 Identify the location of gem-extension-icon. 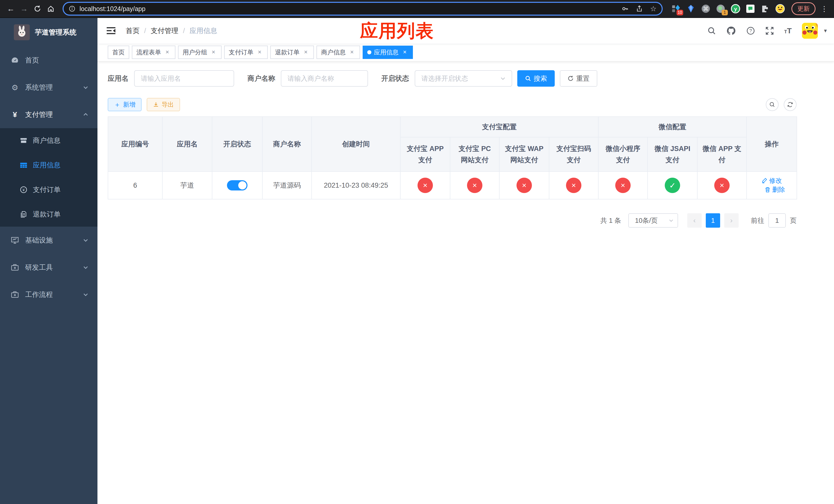
(691, 9).